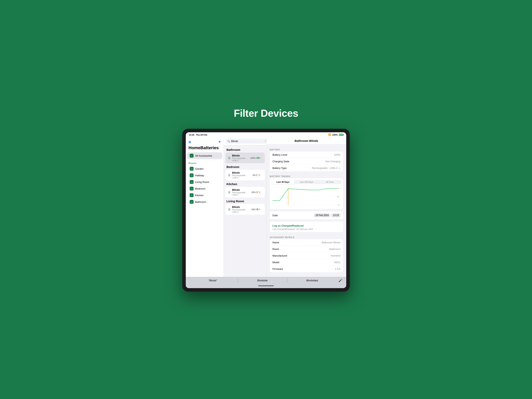  Describe the element at coordinates (205, 207) in the screenshot. I see `sidebar: ▦ ✚ HomeBatteries ⌂ All Accessories Room…` at that location.